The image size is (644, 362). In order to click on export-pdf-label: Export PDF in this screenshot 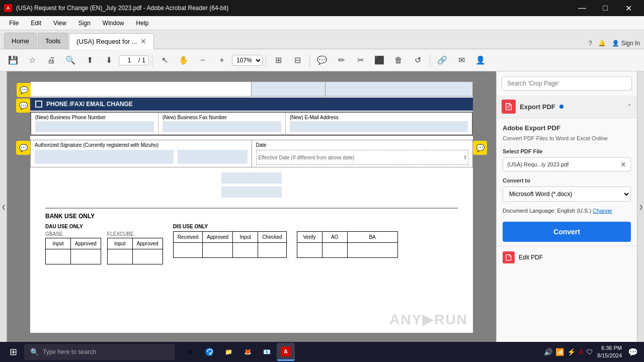, I will do `click(537, 107)`.